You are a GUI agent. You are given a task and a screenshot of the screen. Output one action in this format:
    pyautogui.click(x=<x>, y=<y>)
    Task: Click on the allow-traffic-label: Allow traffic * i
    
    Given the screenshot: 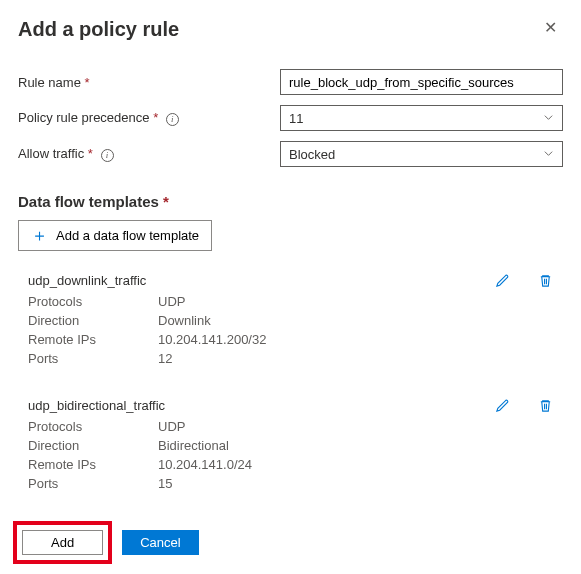 What is the action you would take?
    pyautogui.click(x=149, y=154)
    